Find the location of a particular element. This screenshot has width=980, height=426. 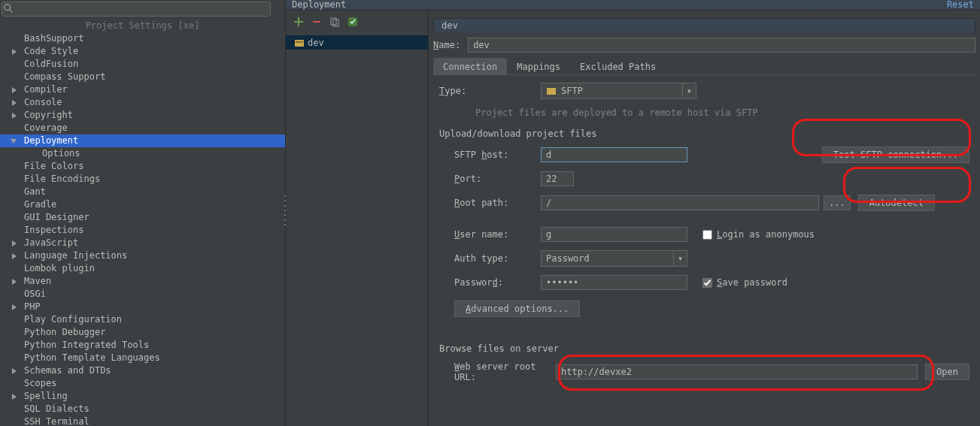

tree-item-python-debugger: Python Debugger is located at coordinates (143, 332).